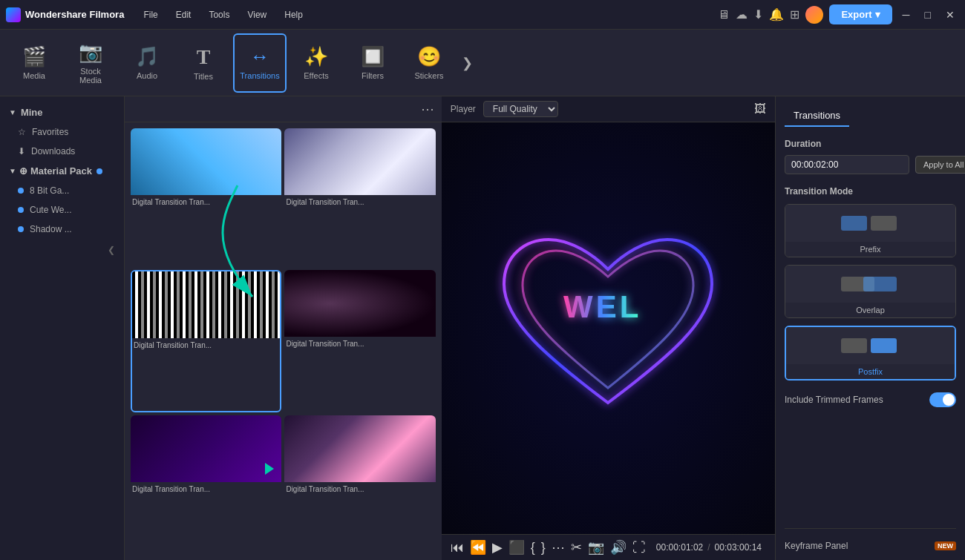 This screenshot has height=560, width=965. What do you see at coordinates (871, 284) in the screenshot?
I see `overlap-preview` at bounding box center [871, 284].